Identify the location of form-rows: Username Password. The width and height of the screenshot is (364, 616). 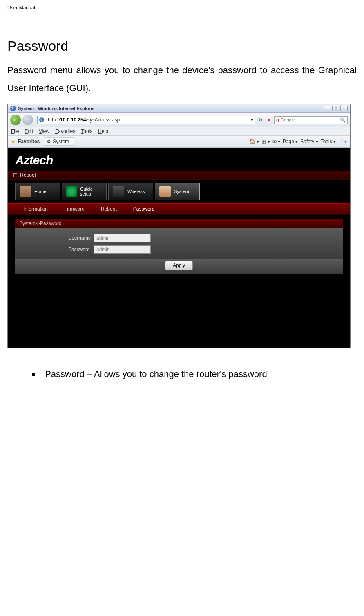
(179, 244).